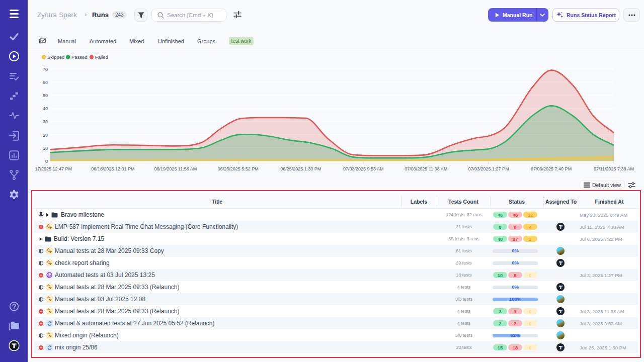 This screenshot has height=362, width=644. Describe the element at coordinates (46, 161) in the screenshot. I see `svg-text: 0` at that location.